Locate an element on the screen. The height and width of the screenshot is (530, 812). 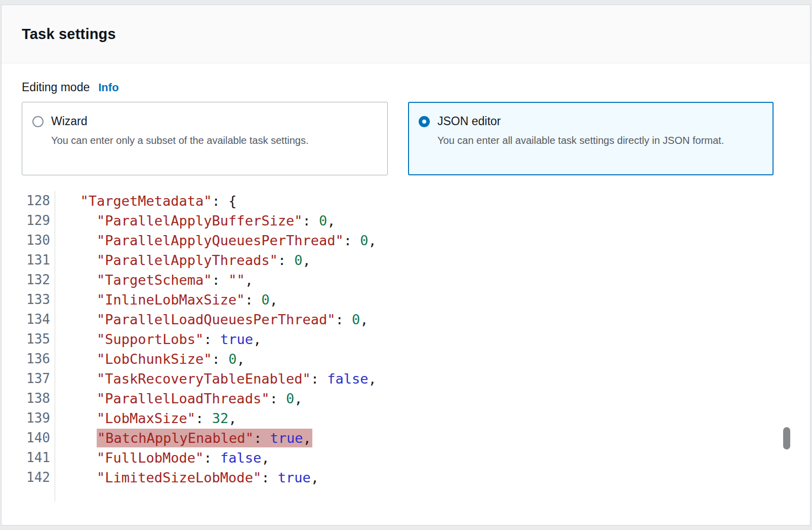
code-text: "SupportLobs": true, is located at coordinates (158, 339).